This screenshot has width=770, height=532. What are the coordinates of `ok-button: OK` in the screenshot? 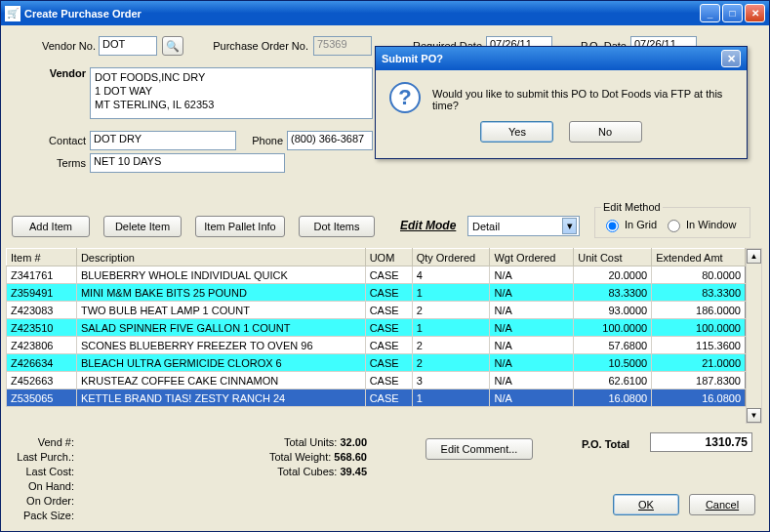 It's located at (646, 505).